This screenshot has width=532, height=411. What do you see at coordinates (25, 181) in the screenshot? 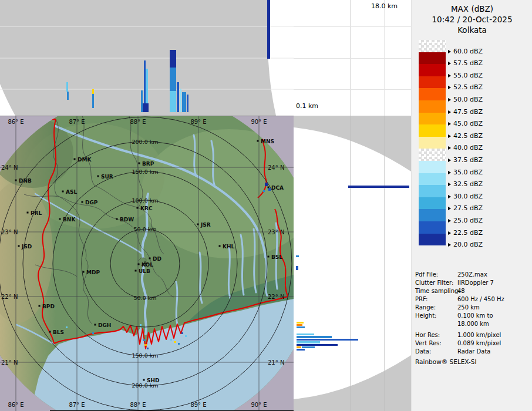
I see `city-label-DNB: DNB` at bounding box center [25, 181].